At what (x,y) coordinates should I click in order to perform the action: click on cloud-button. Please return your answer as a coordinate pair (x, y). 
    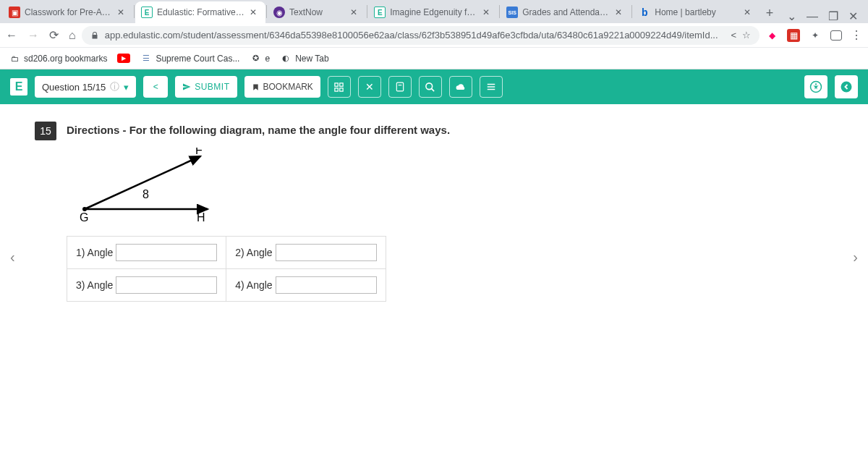
    Looking at the image, I should click on (461, 87).